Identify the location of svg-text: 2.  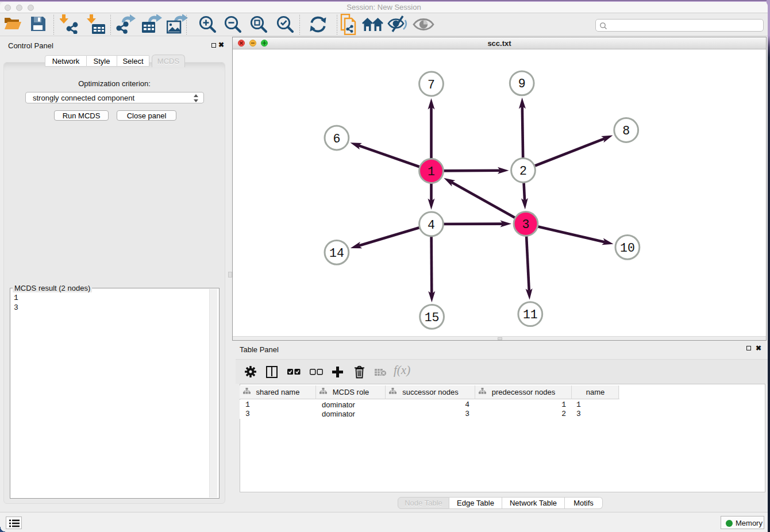
(523, 171).